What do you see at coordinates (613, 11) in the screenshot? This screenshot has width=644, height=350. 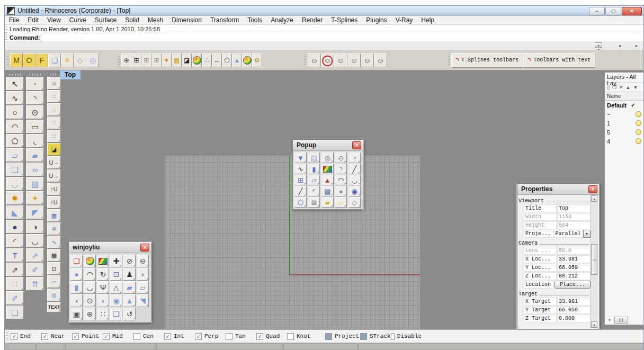 I see `maximize-button: ▢` at bounding box center [613, 11].